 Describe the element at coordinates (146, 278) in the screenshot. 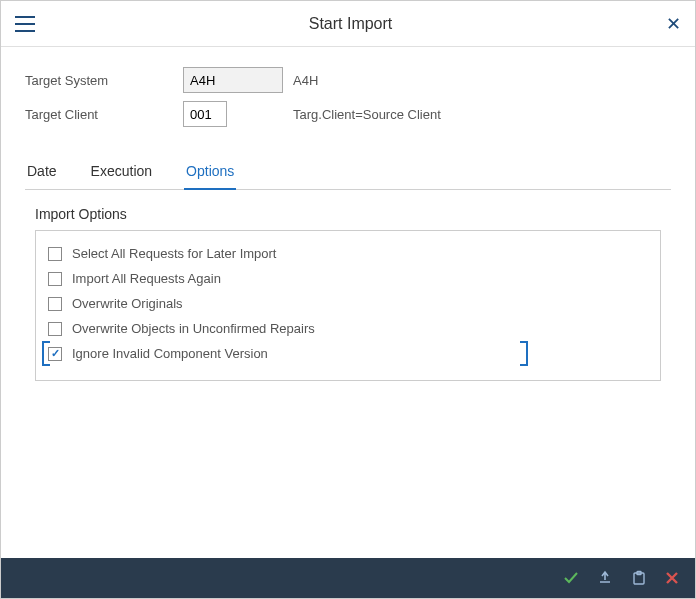

I see `option-label: Import All Requests Again` at that location.